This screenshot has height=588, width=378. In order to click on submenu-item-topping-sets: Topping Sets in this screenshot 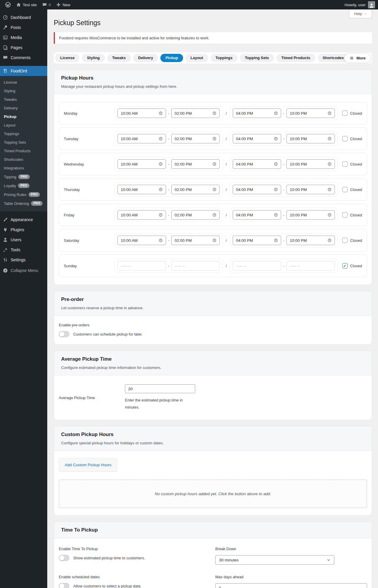, I will do `click(24, 142)`.